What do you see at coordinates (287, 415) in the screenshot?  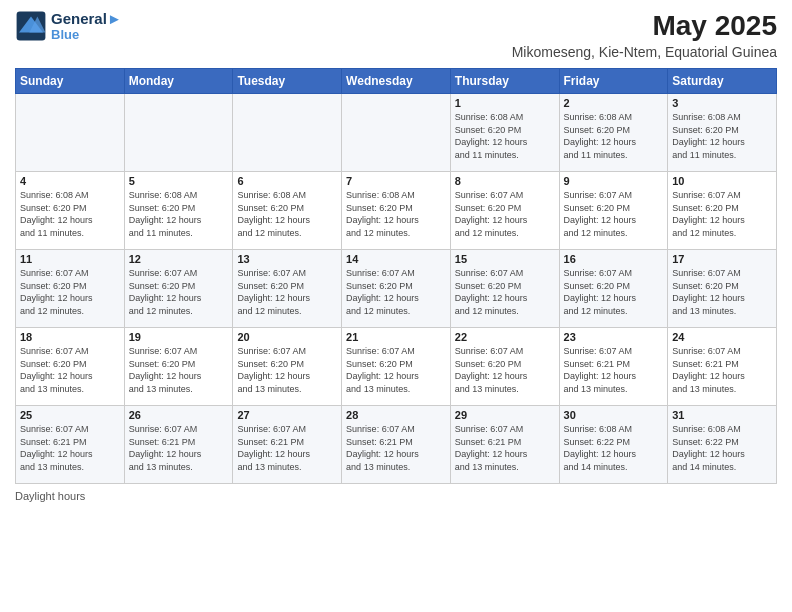 I see `day-number: 27` at bounding box center [287, 415].